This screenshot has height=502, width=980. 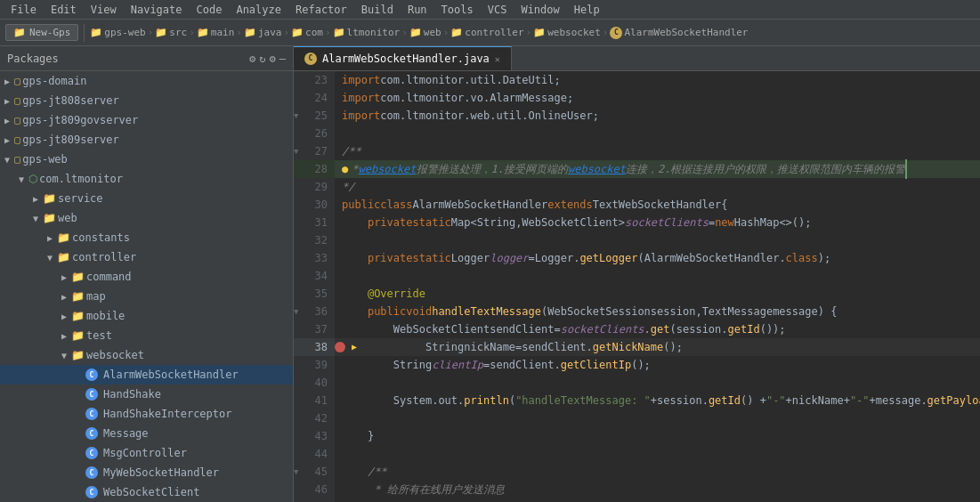 What do you see at coordinates (657, 205) in the screenshot?
I see `classname: TextWebSocketHandler` at bounding box center [657, 205].